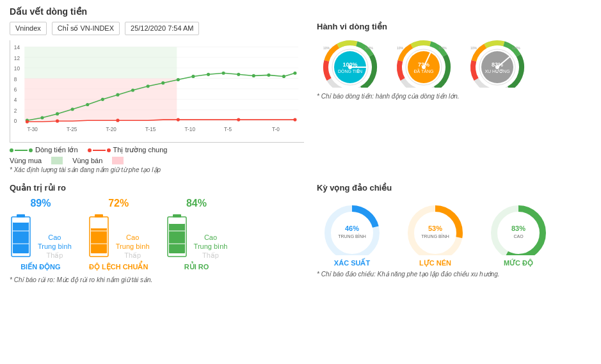  Describe the element at coordinates (119, 235) in the screenshot. I see `battery-do-lech-visual: Cao Trung bình Thấp` at that location.